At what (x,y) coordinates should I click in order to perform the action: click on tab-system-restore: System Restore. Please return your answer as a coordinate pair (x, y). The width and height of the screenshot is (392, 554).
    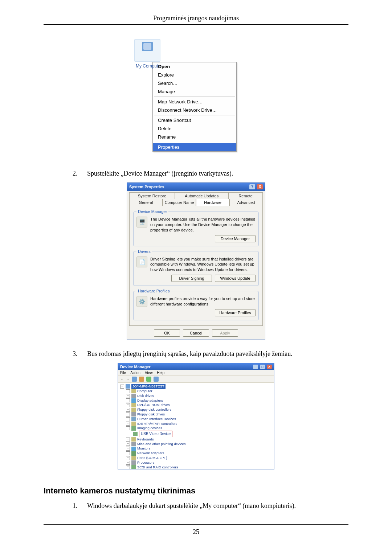
    Looking at the image, I should click on (152, 196).